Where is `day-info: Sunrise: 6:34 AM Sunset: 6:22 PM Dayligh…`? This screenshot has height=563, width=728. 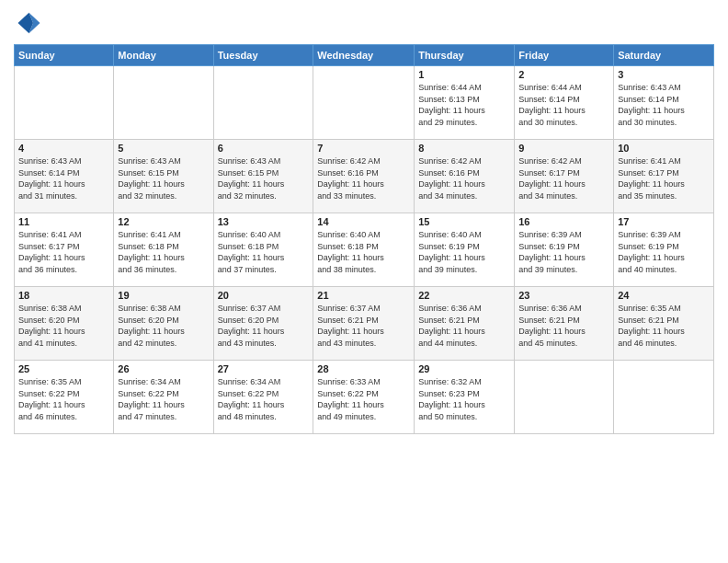
day-info: Sunrise: 6:34 AM Sunset: 6:22 PM Dayligh… is located at coordinates (264, 399).